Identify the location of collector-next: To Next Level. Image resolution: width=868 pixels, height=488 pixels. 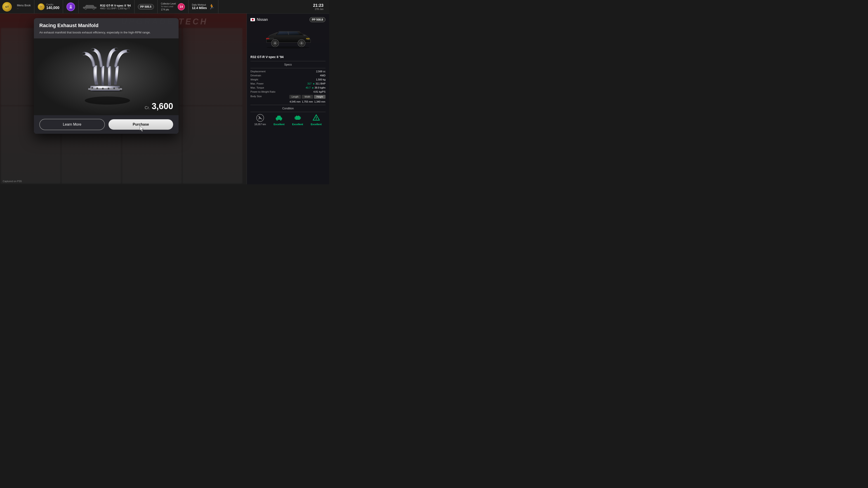
(168, 7).